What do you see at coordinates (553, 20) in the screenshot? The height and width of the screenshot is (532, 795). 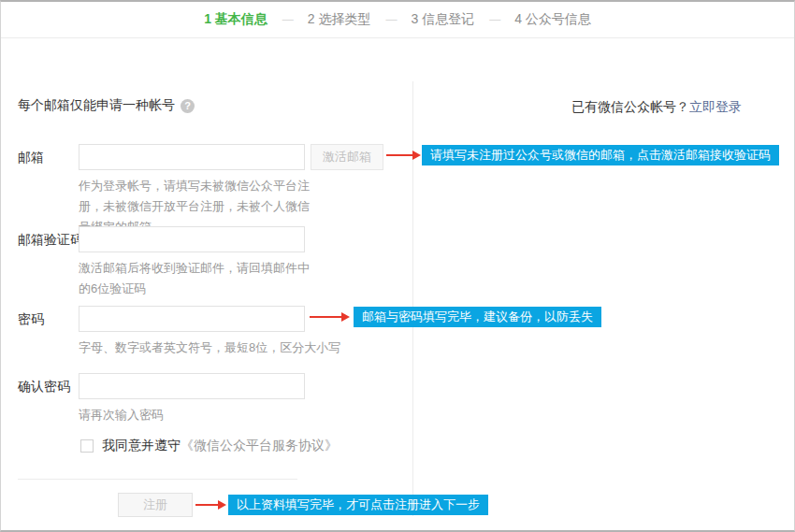 I see `step-account-info: 4 公众号信息` at bounding box center [553, 20].